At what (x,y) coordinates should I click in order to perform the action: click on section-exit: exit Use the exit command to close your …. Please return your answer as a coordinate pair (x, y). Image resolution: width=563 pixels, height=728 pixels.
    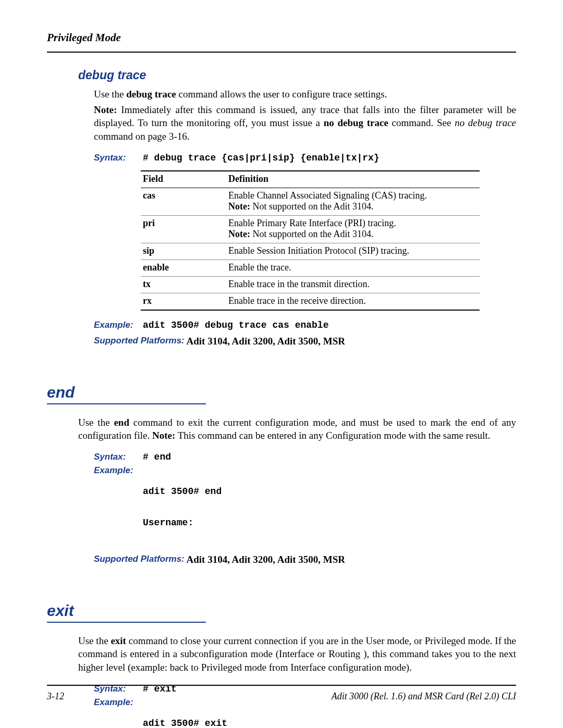
    Looking at the image, I should click on (297, 665).